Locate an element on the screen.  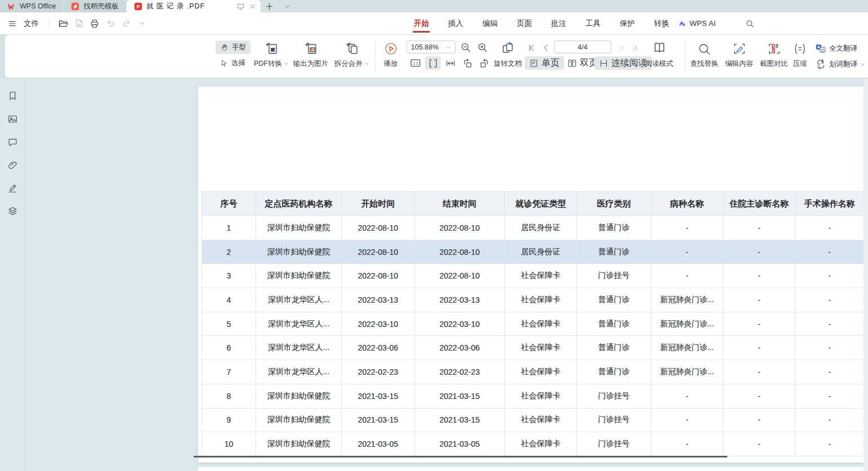
new-tab-button is located at coordinates (270, 6).